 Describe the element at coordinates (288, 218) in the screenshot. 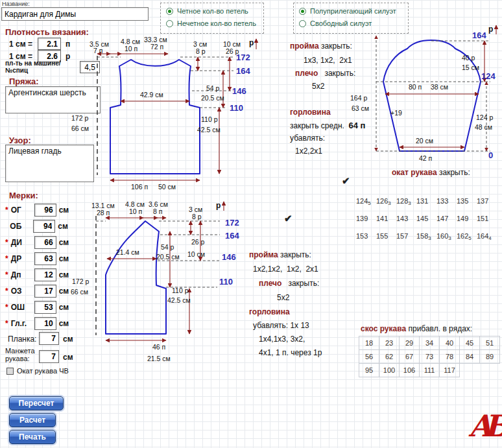

I see `checkmark-icon: ✔` at that location.